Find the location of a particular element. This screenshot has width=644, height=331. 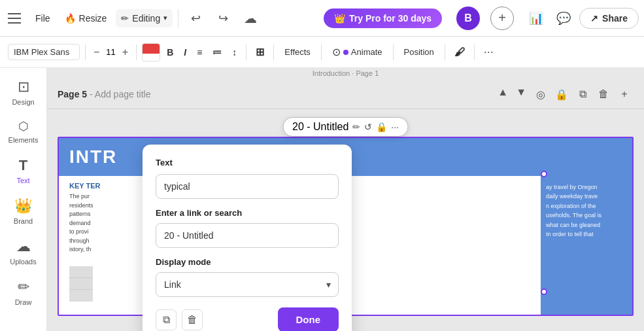

file-menu: File is located at coordinates (43, 18).